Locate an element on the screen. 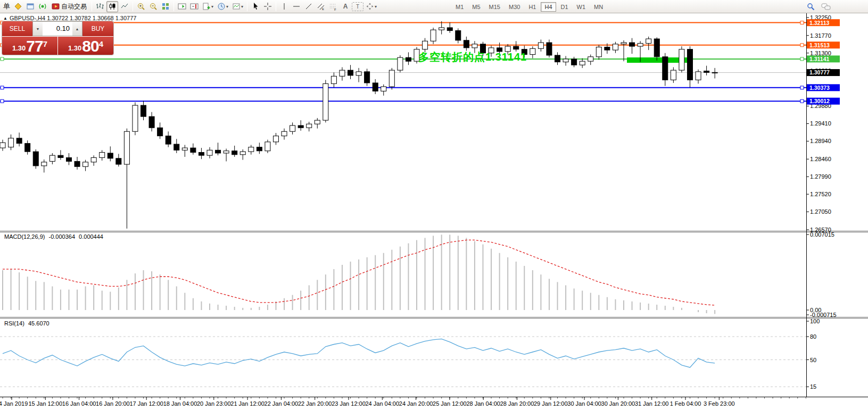 The width and height of the screenshot is (868, 410). time-axis-label: 1 Feb 04:00 is located at coordinates (685, 404).